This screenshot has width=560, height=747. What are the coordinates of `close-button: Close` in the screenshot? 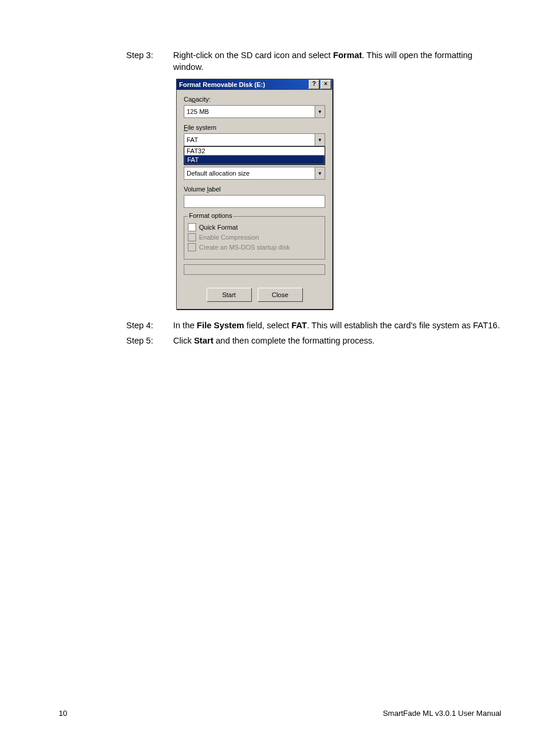 It's located at (281, 295).